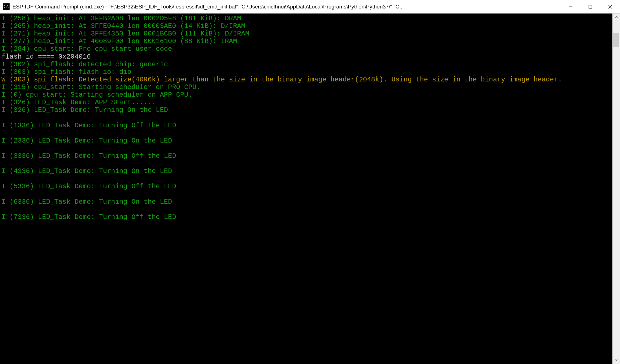  Describe the element at coordinates (307, 156) in the screenshot. I see `terminal-line: I (3336) LED_Task Demo: Turning Off the …` at that location.